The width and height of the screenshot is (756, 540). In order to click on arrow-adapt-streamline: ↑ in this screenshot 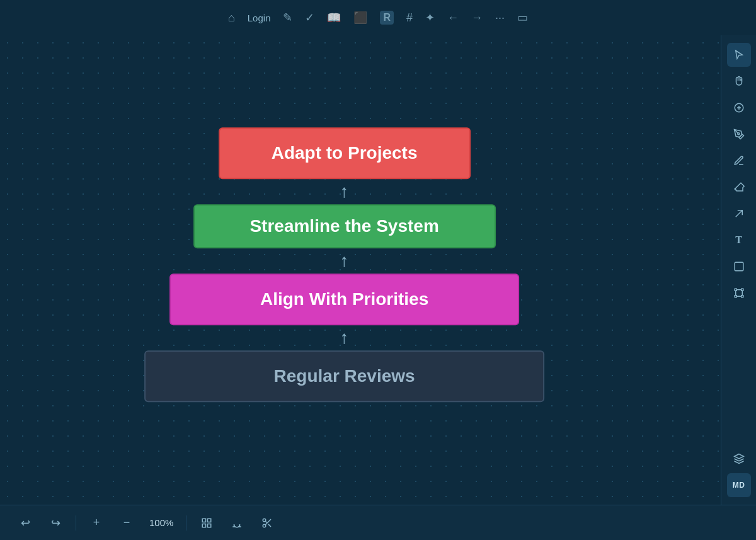, I will do `click(345, 192)`.